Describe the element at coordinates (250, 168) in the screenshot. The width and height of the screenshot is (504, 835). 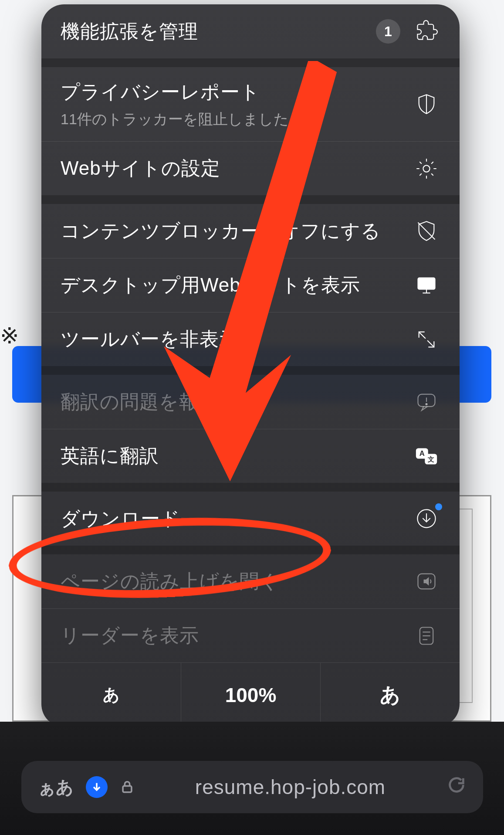
I see `website-settings-row: Webサイトの設定` at that location.